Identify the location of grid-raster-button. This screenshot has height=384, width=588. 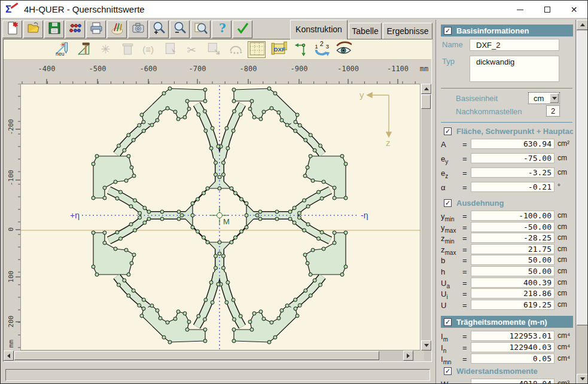
(257, 50).